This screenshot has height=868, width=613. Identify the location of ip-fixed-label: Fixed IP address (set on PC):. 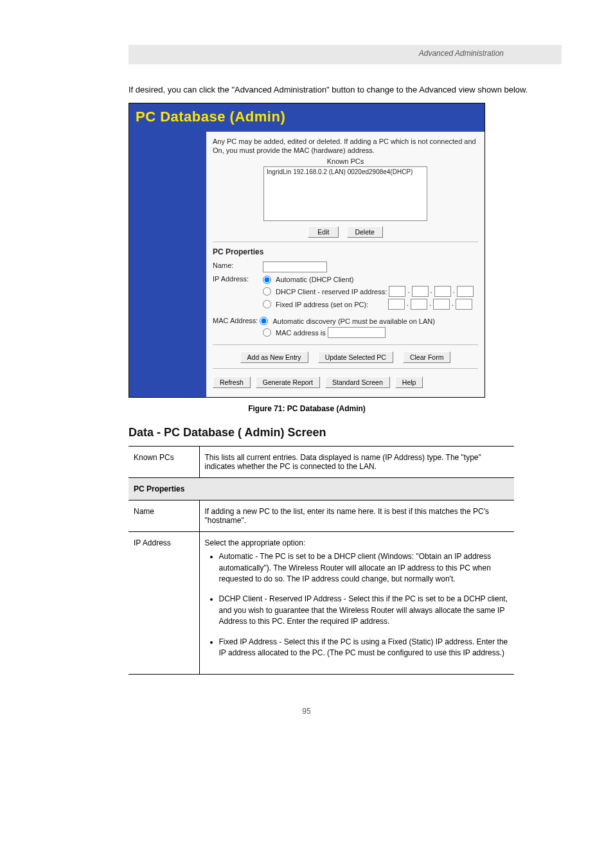
(322, 304).